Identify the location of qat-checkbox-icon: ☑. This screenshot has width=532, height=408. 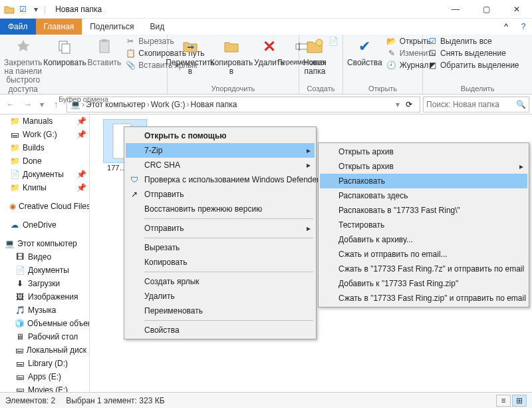
(23, 9).